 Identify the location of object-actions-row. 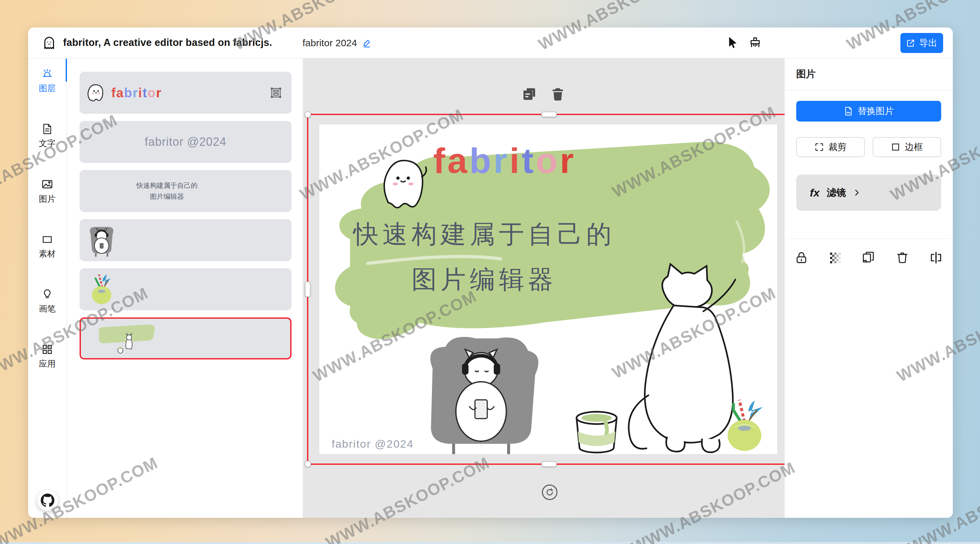
(869, 252).